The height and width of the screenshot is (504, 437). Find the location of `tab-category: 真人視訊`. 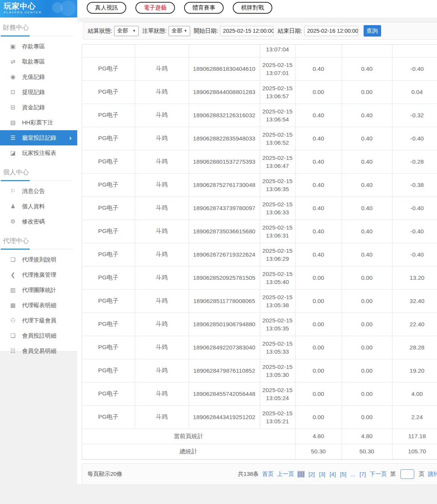

tab-category: 真人視訊 is located at coordinates (106, 8).